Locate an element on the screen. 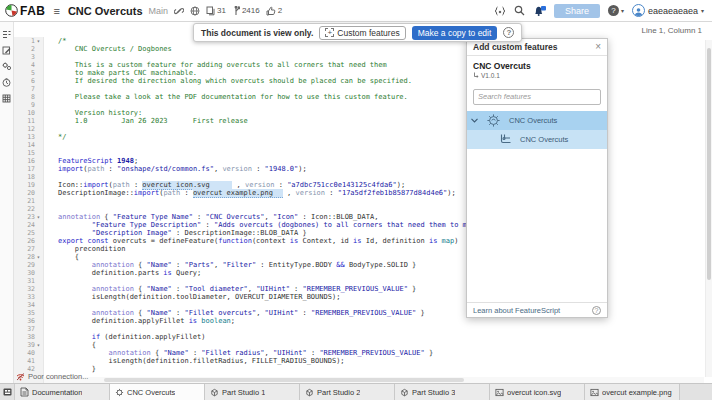  gutter-line-number: 18 is located at coordinates (28, 177).